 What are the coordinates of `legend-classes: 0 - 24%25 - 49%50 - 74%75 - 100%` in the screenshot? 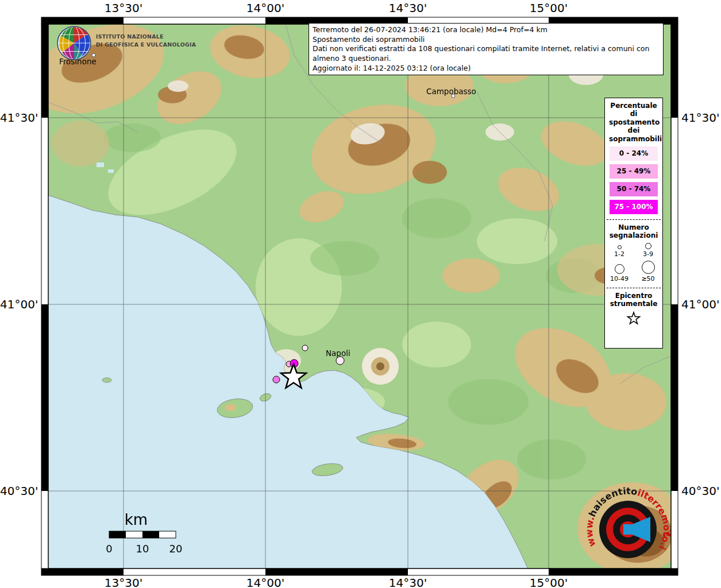 It's located at (634, 180).